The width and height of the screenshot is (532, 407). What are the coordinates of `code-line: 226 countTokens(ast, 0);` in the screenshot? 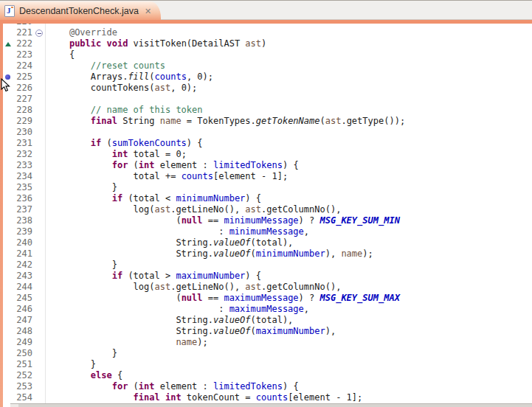 It's located at (267, 88).